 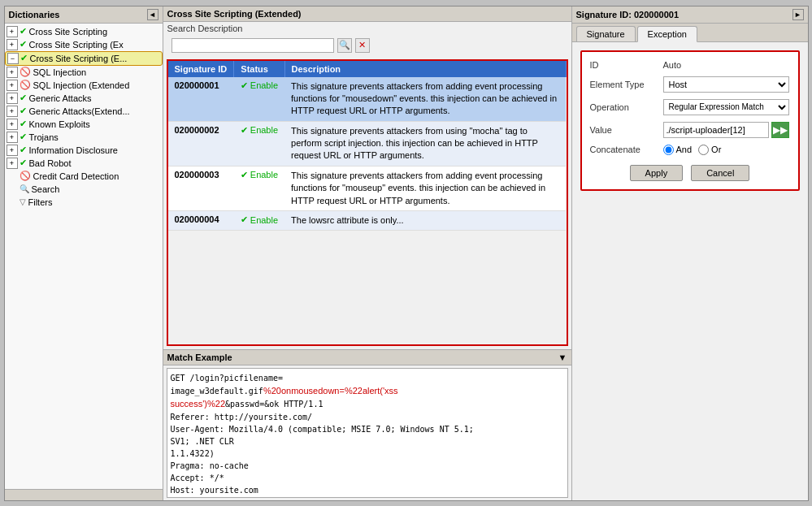 What do you see at coordinates (60, 124) in the screenshot?
I see `tree-label-known-exploits: Known Exploits` at bounding box center [60, 124].